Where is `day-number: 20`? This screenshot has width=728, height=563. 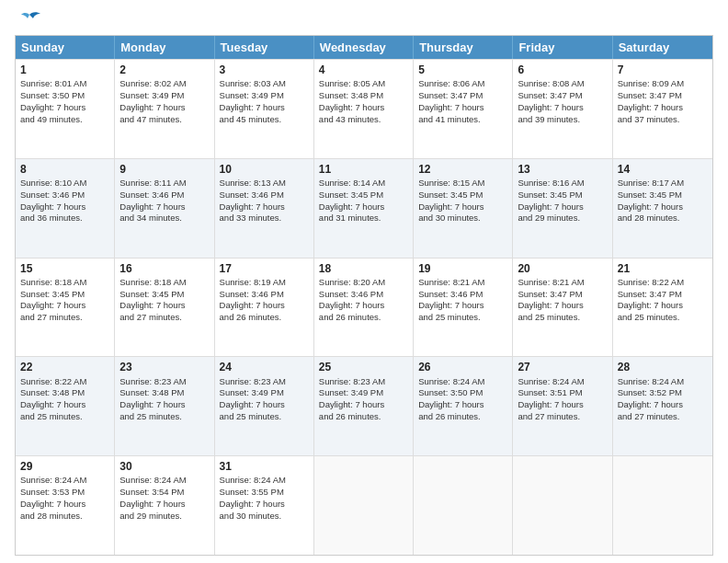 day-number: 20 is located at coordinates (563, 269).